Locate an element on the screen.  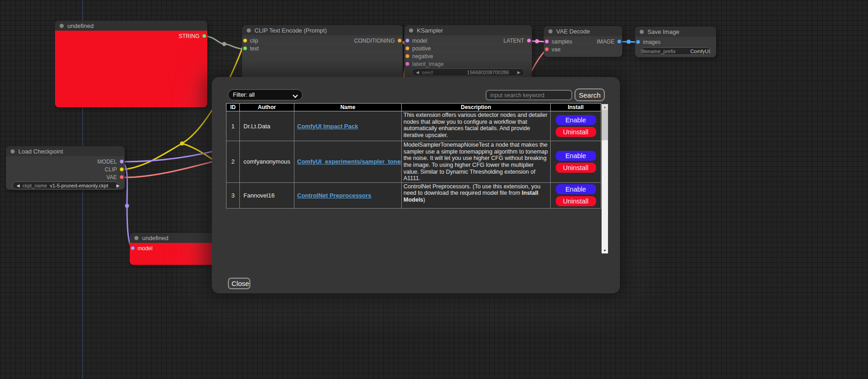
port-label-latent: LATENT is located at coordinates (514, 41).